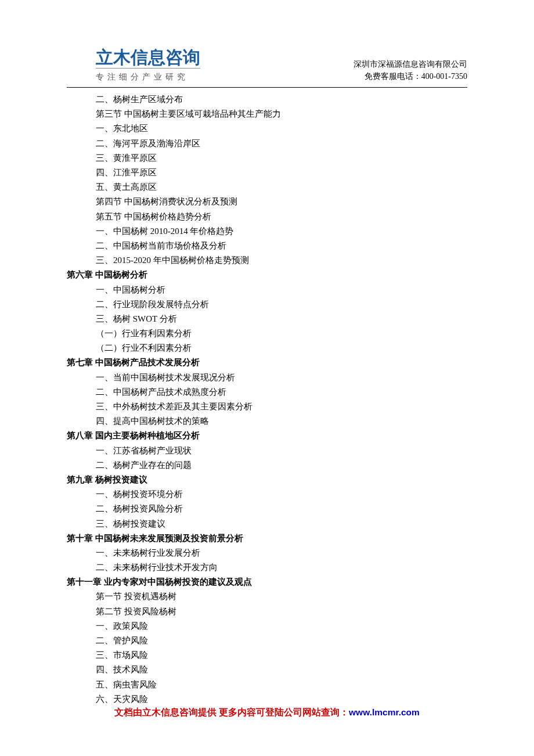 The image size is (534, 756). I want to click on toc-item: 二、海河平原及渤海沿岸区, so click(282, 144).